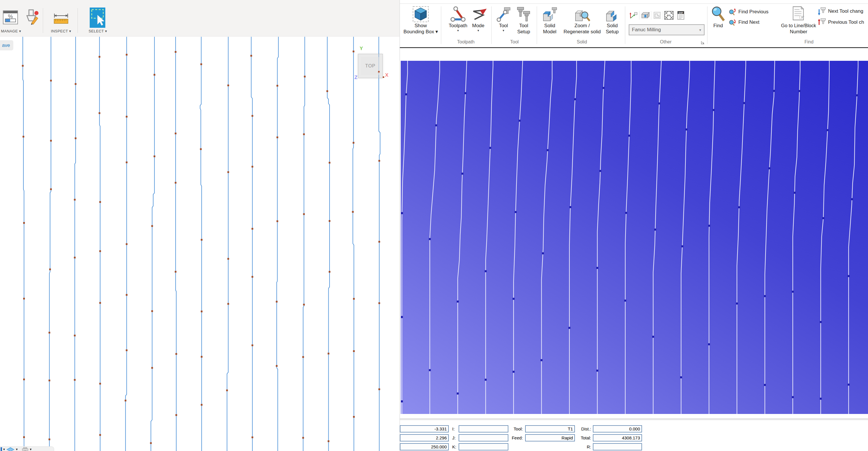 The height and width of the screenshot is (451, 868). I want to click on find-next-button: Find Next, so click(744, 22).